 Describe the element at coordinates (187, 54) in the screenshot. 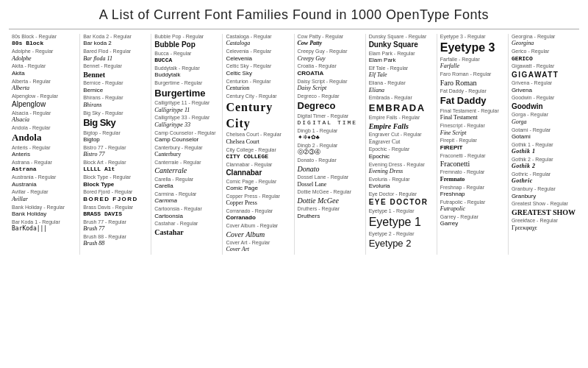

I see `font-label: Bucca - Regular` at that location.